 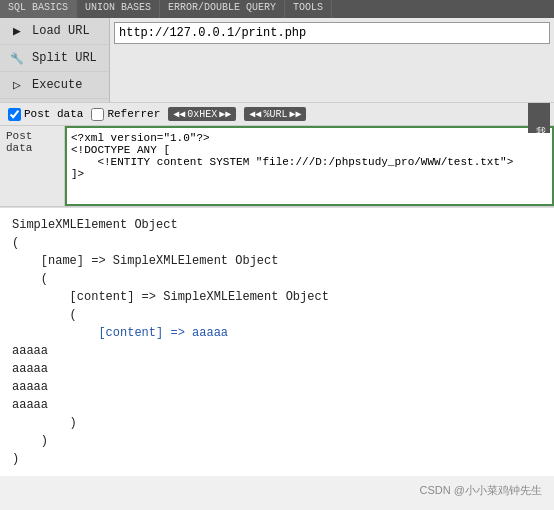 What do you see at coordinates (222, 9) in the screenshot?
I see `tab-error-query: ERROR/DOUBLE QUERY` at bounding box center [222, 9].